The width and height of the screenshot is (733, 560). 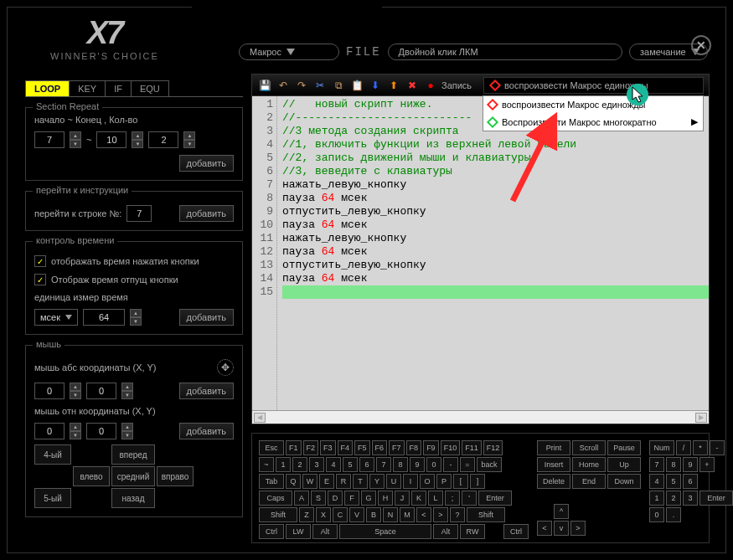 I want to click on key-tab: Tab, so click(x=271, y=481).